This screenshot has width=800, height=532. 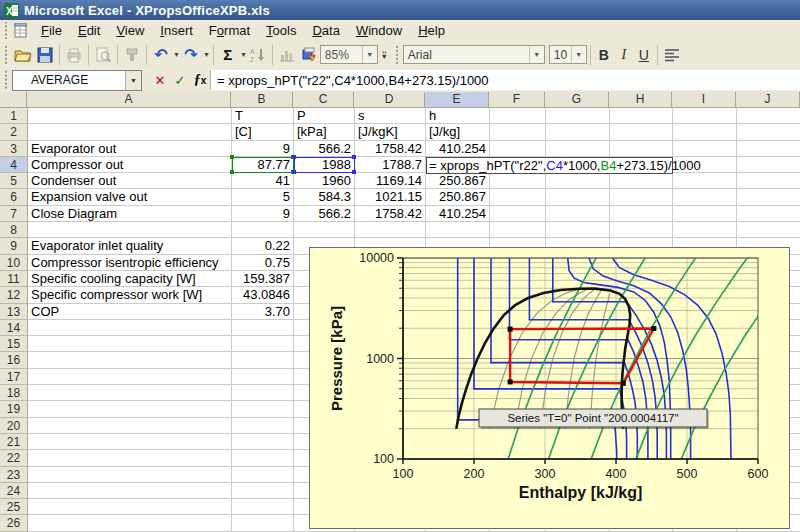 What do you see at coordinates (517, 100) in the screenshot?
I see `column-header-F: F` at bounding box center [517, 100].